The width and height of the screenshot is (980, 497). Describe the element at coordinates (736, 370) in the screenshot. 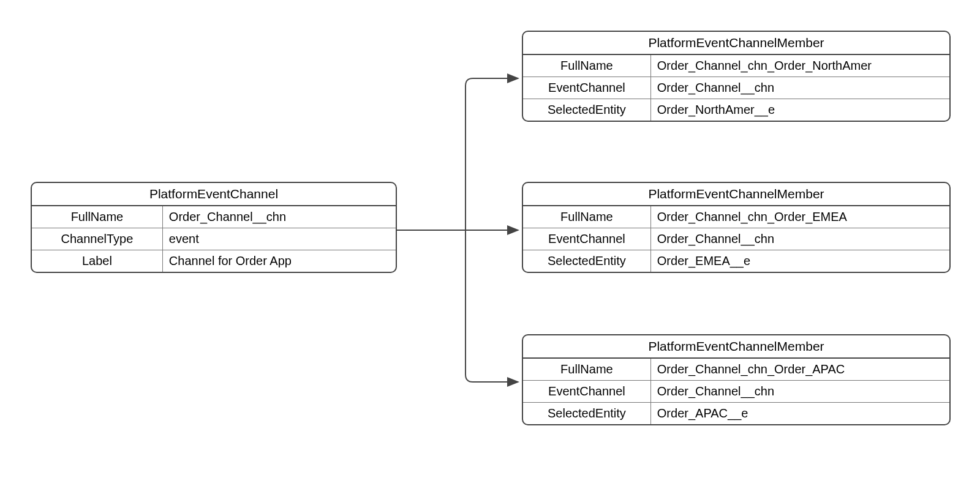

I see `entity-row: FullName Order_Channel_chn_Order_APAC` at that location.